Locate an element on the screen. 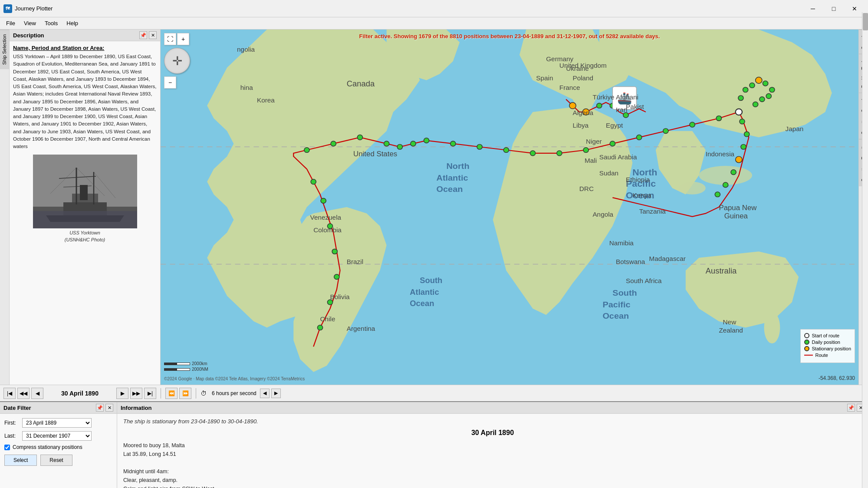  date-filter-content: First: 23 April 1889 Last: 31 December 1… is located at coordinates (58, 442).